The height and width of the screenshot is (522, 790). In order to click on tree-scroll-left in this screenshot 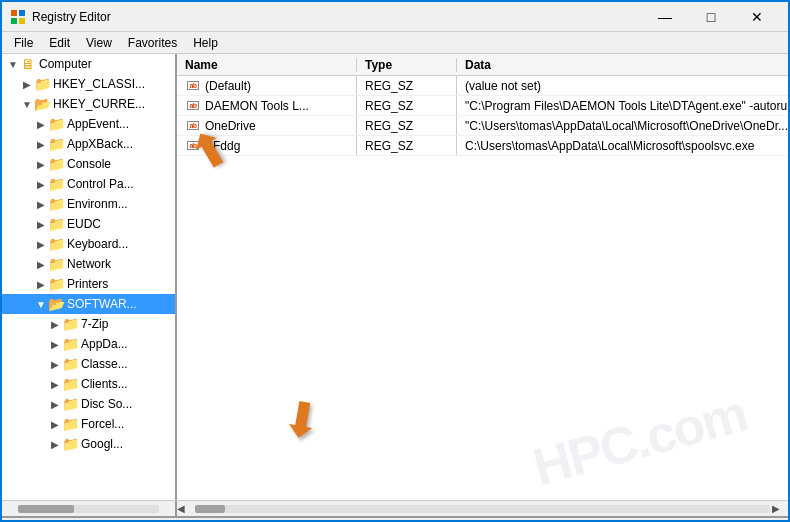, I will do `click(90, 508)`.